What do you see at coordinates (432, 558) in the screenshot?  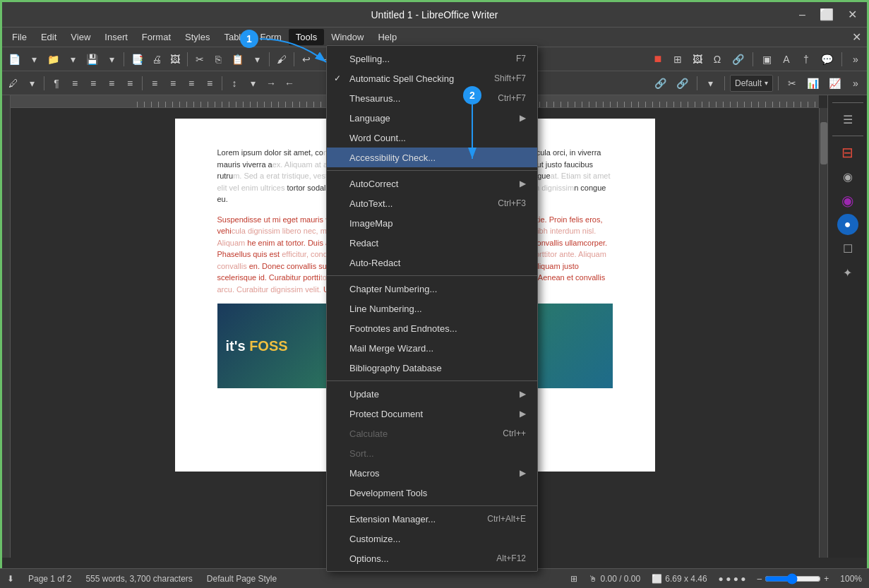 I see `menu-options: Options... Alt+F12` at bounding box center [432, 558].